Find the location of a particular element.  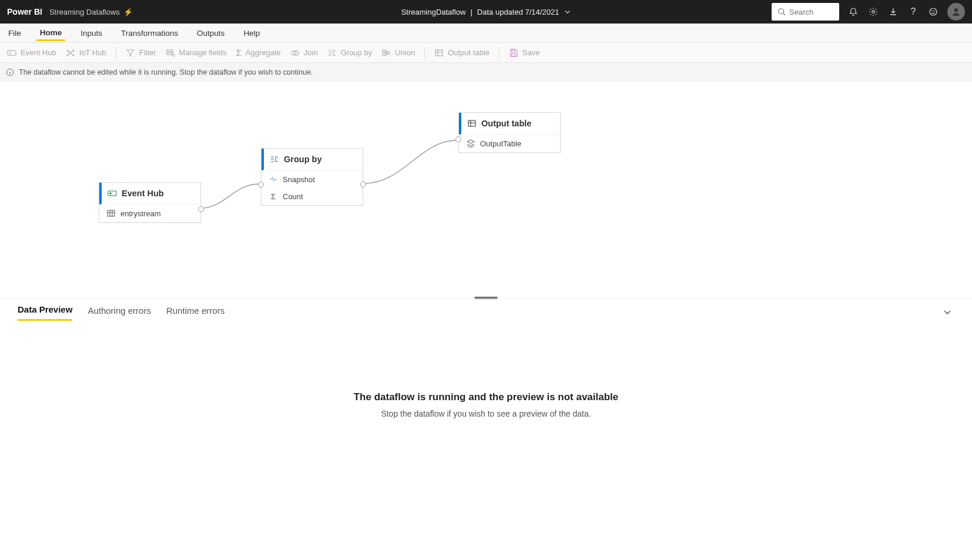

info-icon is located at coordinates (10, 72).